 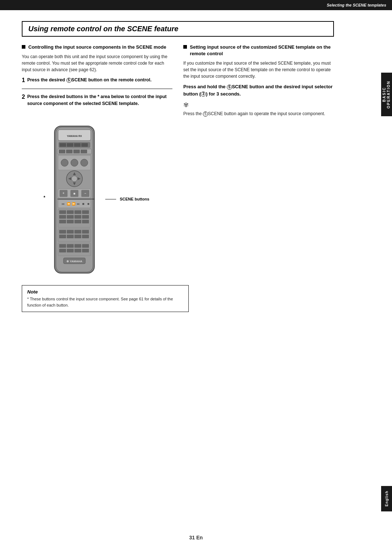 What do you see at coordinates (178, 29) in the screenshot?
I see `section-title-box: Using remote control on the SCENE featur…` at bounding box center [178, 29].